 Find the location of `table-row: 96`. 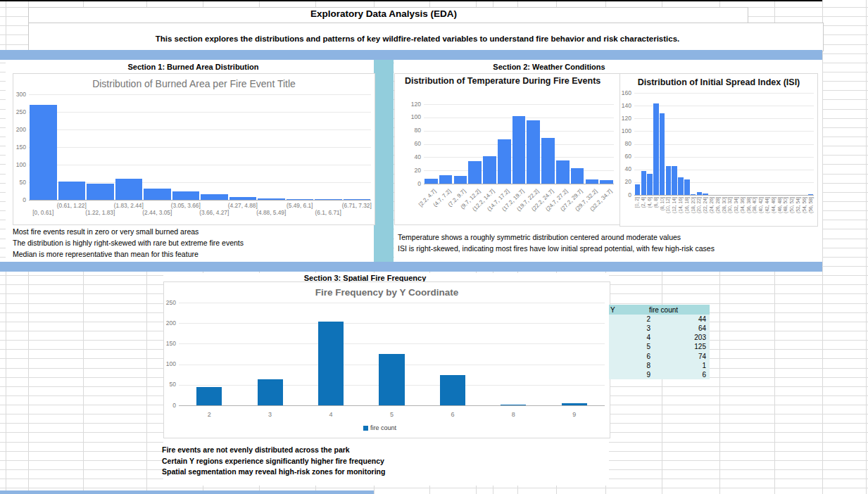

table-row: 96 is located at coordinates (659, 374).